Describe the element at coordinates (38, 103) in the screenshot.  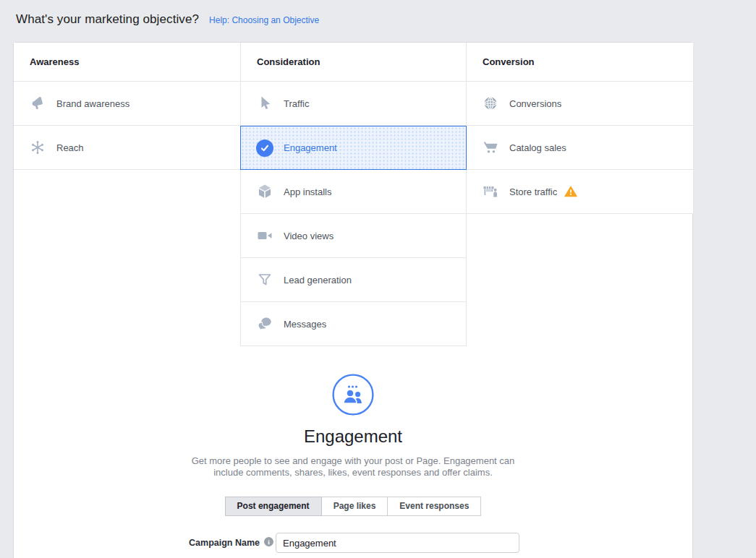
I see `megaphone-icon` at that location.